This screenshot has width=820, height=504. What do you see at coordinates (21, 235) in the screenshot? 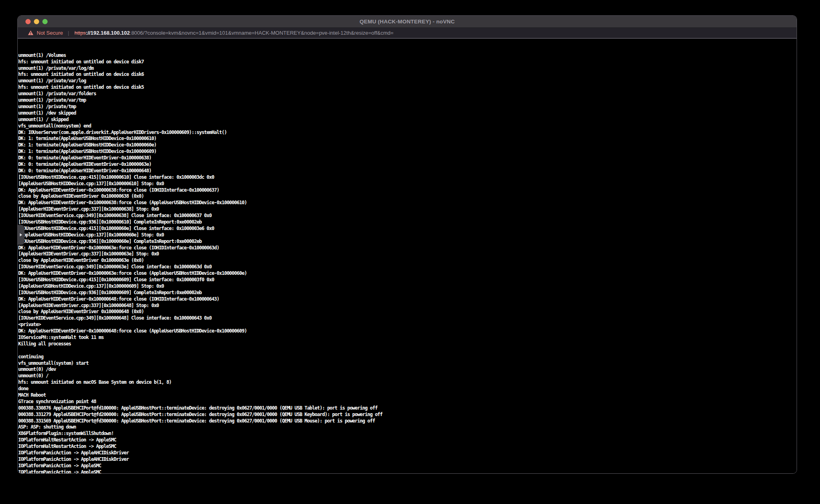
I see `novnc-control-bar-handle` at bounding box center [21, 235].